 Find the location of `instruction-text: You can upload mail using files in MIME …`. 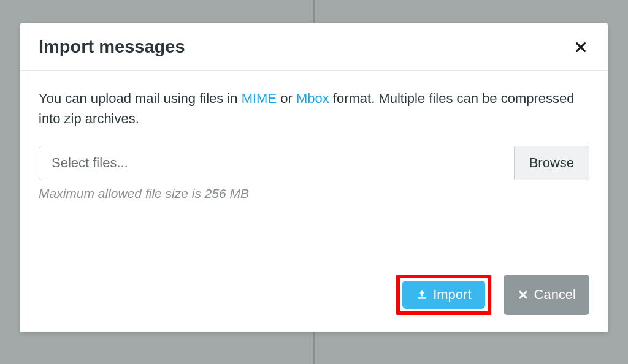

instruction-text: You can upload mail using files in MIME … is located at coordinates (314, 108).